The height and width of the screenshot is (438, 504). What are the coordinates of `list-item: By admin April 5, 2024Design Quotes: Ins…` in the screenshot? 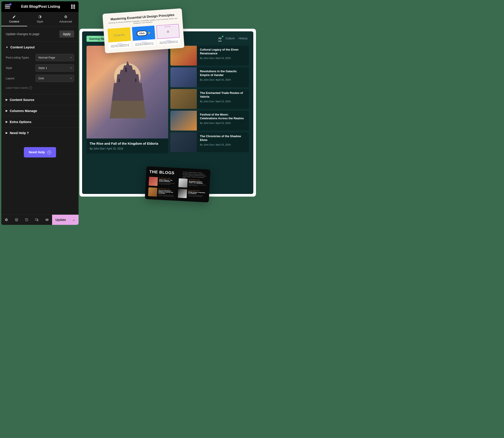 It's located at (192, 194).